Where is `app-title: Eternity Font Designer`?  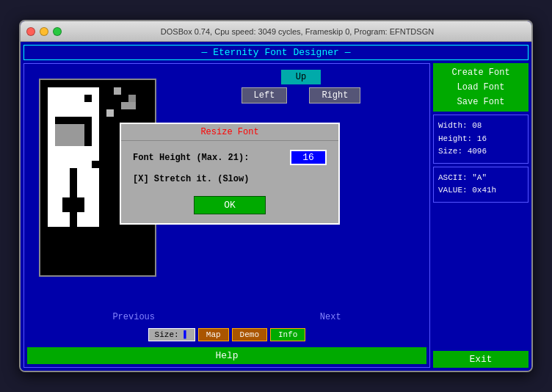
app-title: Eternity Font Designer is located at coordinates (276, 53).